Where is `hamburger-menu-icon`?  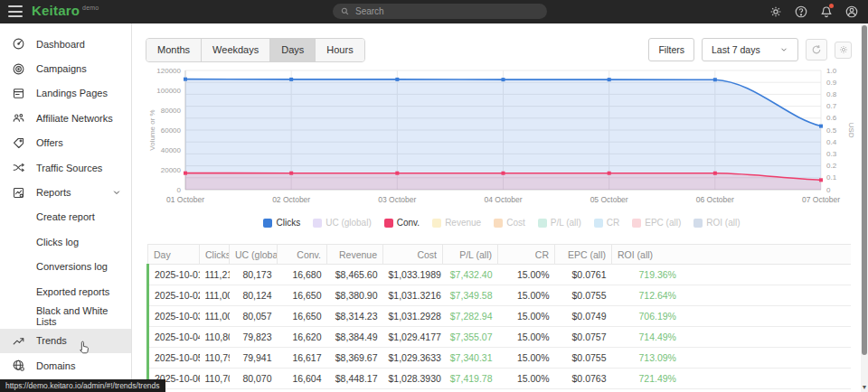
hamburger-menu-icon is located at coordinates (15, 11).